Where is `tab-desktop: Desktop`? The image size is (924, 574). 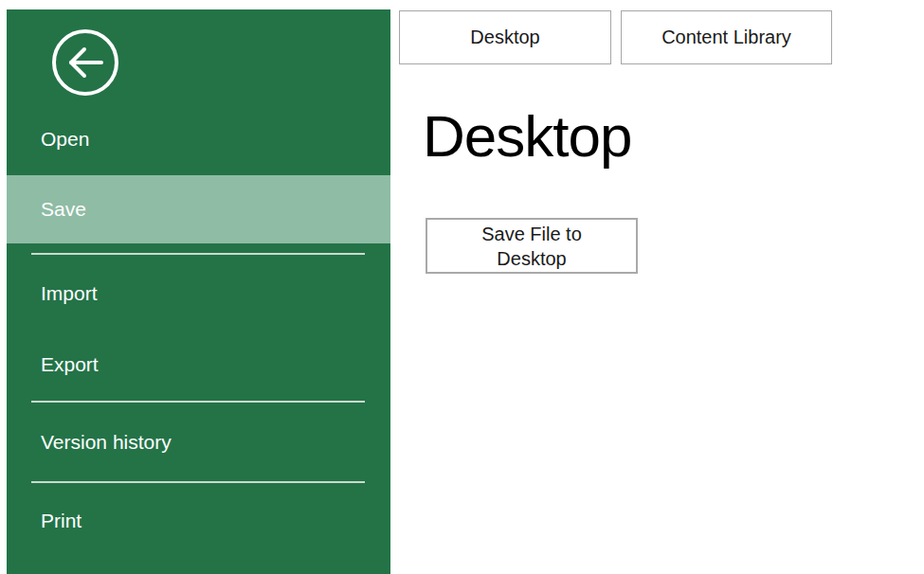
tab-desktop: Desktop is located at coordinates (505, 38).